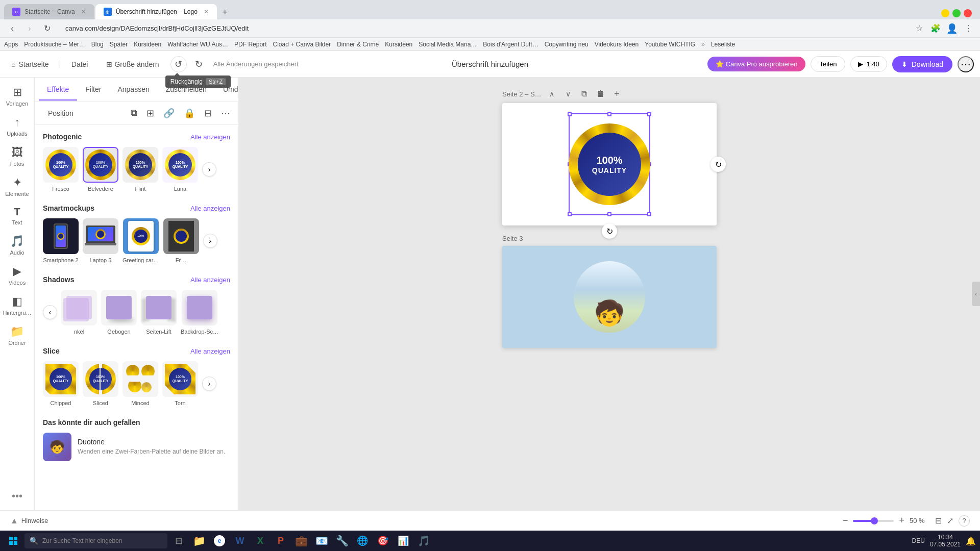  What do you see at coordinates (919, 29) in the screenshot?
I see `bookmark-star: ☆` at bounding box center [919, 29].